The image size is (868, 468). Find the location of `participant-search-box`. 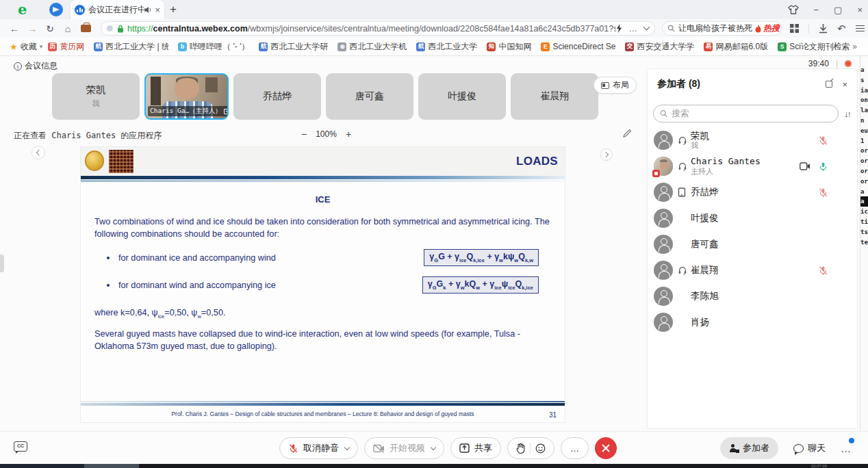

participant-search-box is located at coordinates (746, 114).